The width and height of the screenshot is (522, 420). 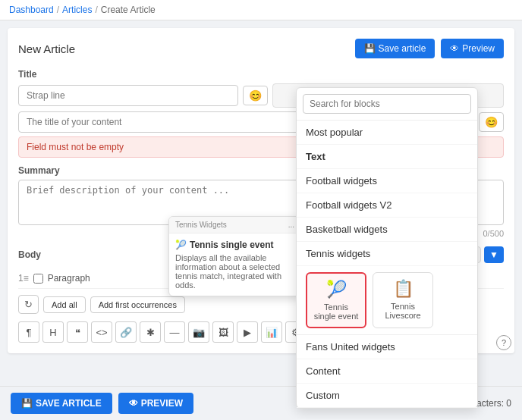 I want to click on tennis-tooltip-popup: Tennis Widgets ... 🎾 Tennis single event…, so click(x=235, y=256).